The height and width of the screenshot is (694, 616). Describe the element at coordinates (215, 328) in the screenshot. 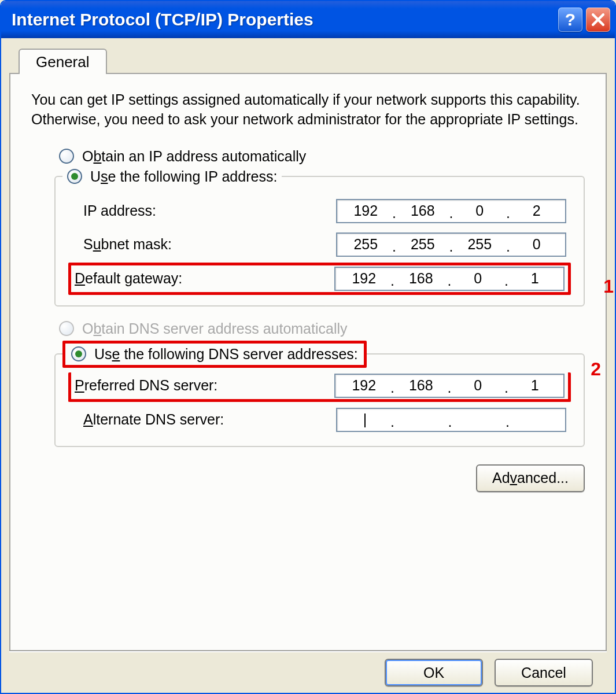

I see `radio-dns-auto-label: Obtain DNS server address automatically` at that location.